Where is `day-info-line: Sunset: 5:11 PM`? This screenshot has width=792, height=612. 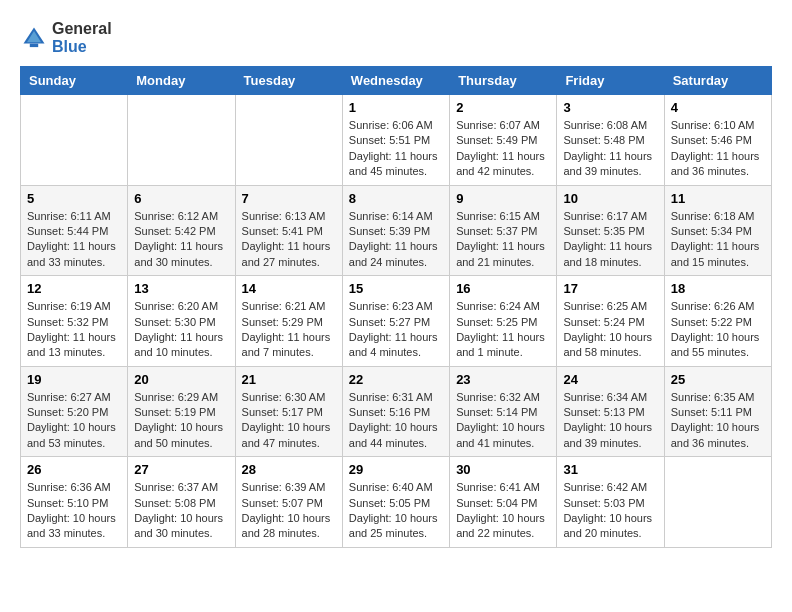
day-info-line: Sunset: 5:11 PM is located at coordinates (718, 412).